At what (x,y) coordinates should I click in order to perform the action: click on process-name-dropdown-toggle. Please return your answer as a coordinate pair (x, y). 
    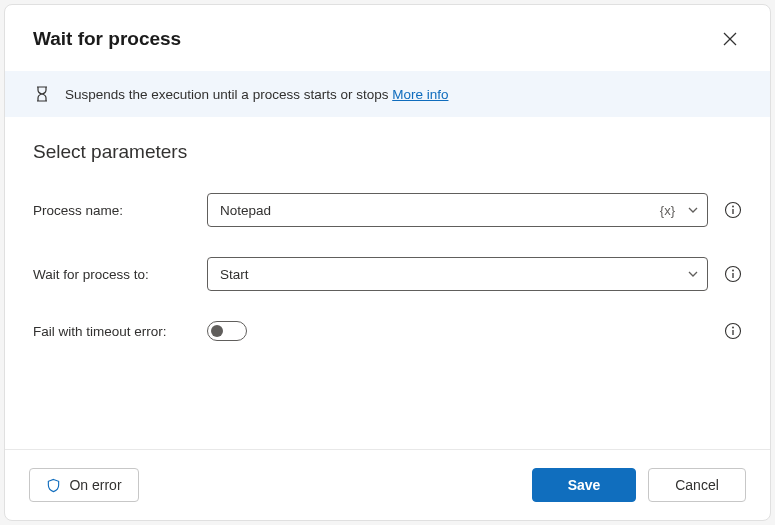
    Looking at the image, I should click on (693, 210).